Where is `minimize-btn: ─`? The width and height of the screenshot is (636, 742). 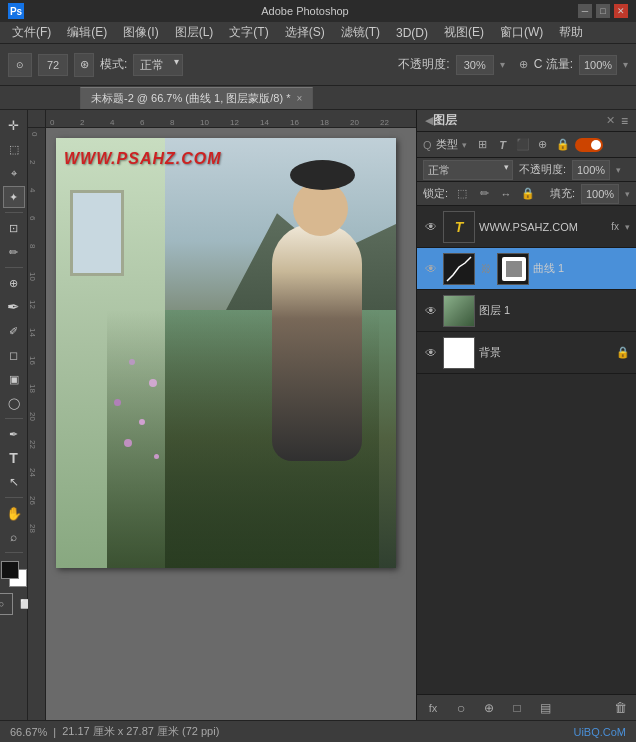 minimize-btn: ─ is located at coordinates (585, 11).